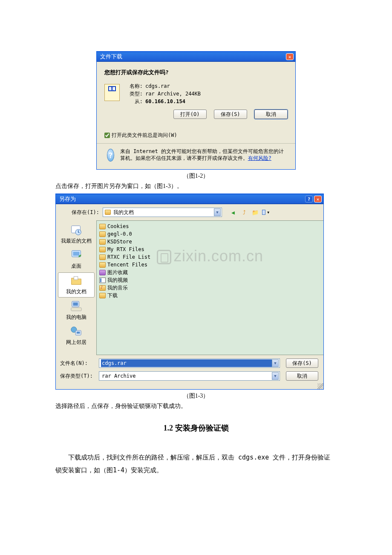  Describe the element at coordinates (210, 280) in the screenshot. I see `list-item: 我的视频` at that location.